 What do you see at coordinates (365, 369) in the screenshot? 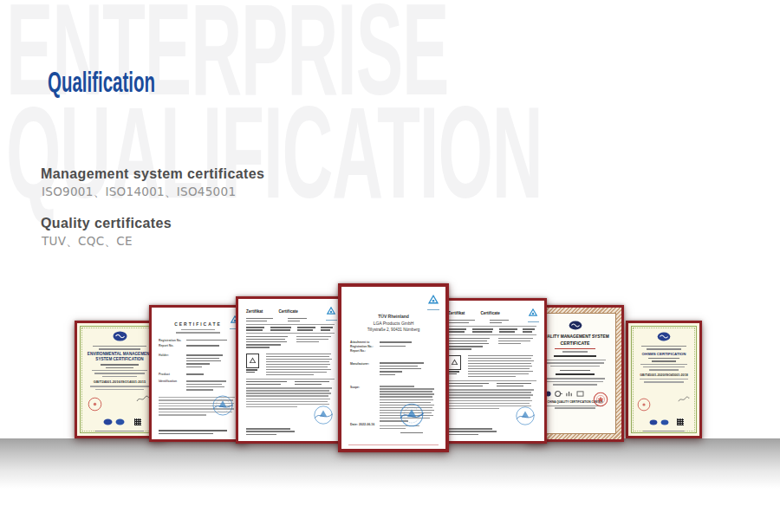
I see `label-manufacturer: Manufacturer:` at bounding box center [365, 369].